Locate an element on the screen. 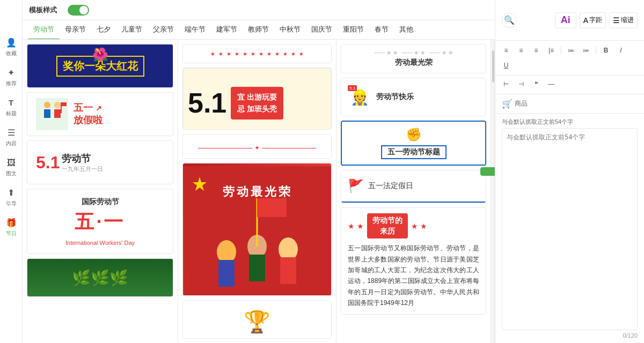  template-ldmax: 劳动最光荣 is located at coordinates (257, 229).